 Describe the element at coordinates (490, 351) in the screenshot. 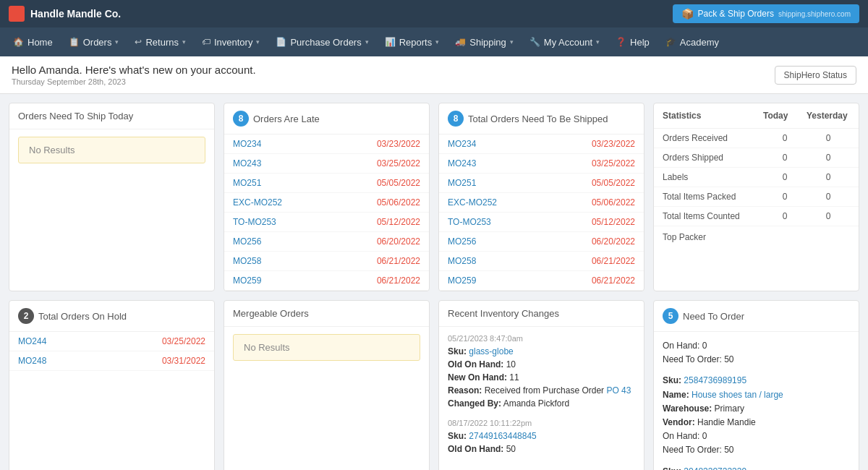

I see `inv-sku-link: glass-globe` at that location.